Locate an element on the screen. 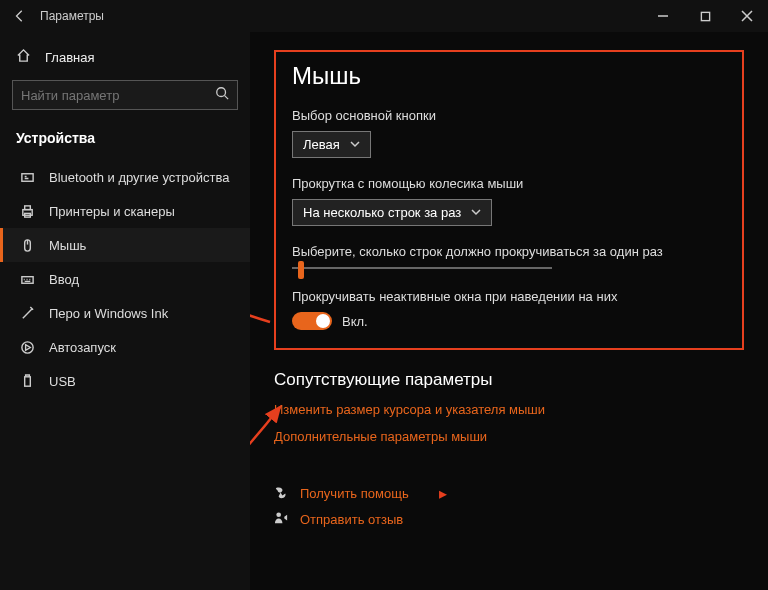 The width and height of the screenshot is (768, 590). sidebar-item-pen: Перо и Windows Ink is located at coordinates (125, 313).